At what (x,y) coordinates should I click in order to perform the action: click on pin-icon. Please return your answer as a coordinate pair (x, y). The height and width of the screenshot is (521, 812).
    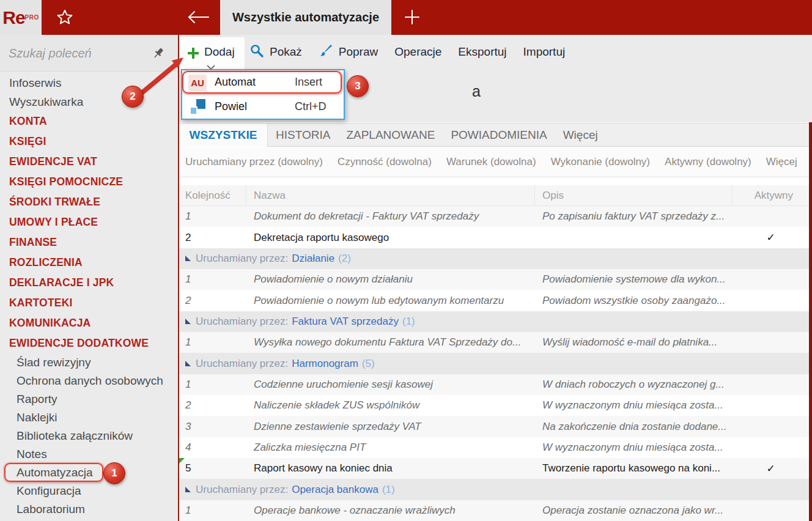
    Looking at the image, I should click on (158, 53).